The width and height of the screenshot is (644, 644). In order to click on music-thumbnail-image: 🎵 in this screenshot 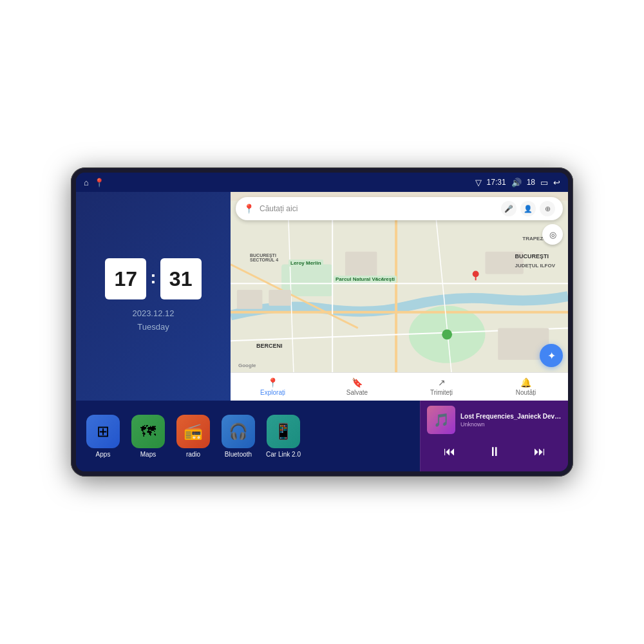, I will do `click(442, 420)`.